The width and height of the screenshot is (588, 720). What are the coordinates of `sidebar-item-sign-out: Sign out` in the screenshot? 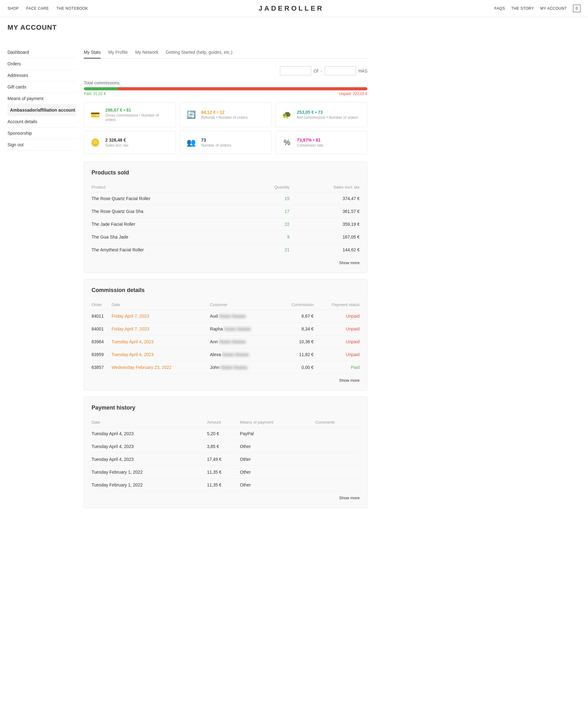 It's located at (42, 145).